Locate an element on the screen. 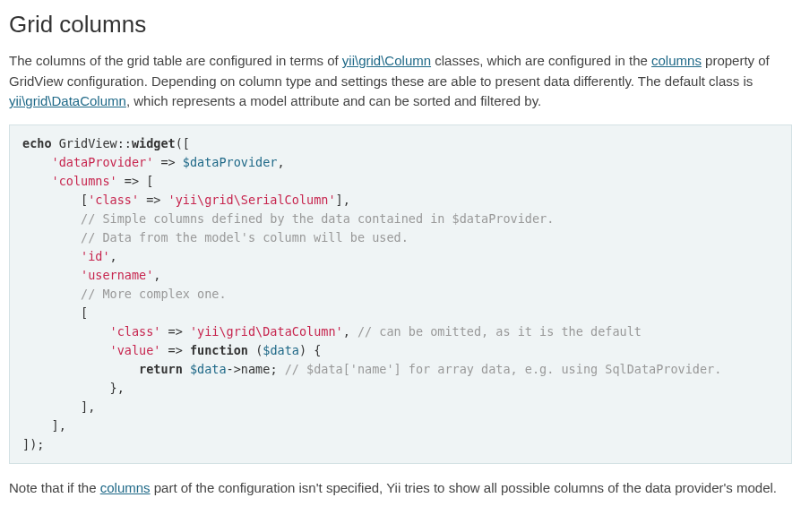 The height and width of the screenshot is (532, 801). variable: $dataProvider is located at coordinates (230, 162).